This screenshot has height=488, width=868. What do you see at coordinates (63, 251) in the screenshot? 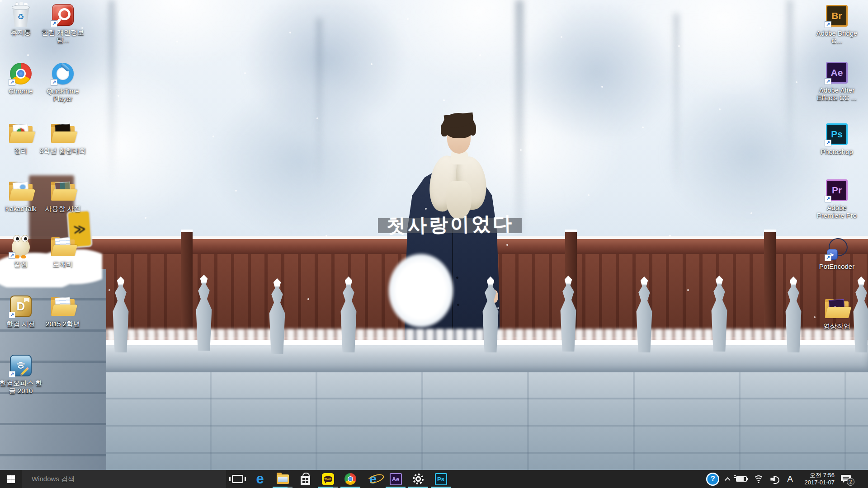
I see `desktop-icon-folder-goblin: 도깨비` at bounding box center [63, 251].